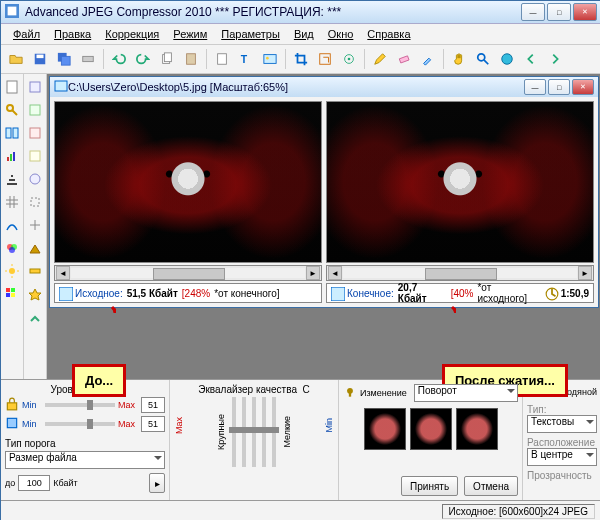 Image resolution: width=600 pixels, height=520 pixels. What do you see at coordinates (575, 294) in the screenshot?
I see `result-ratio: 1:50,9` at bounding box center [575, 294].